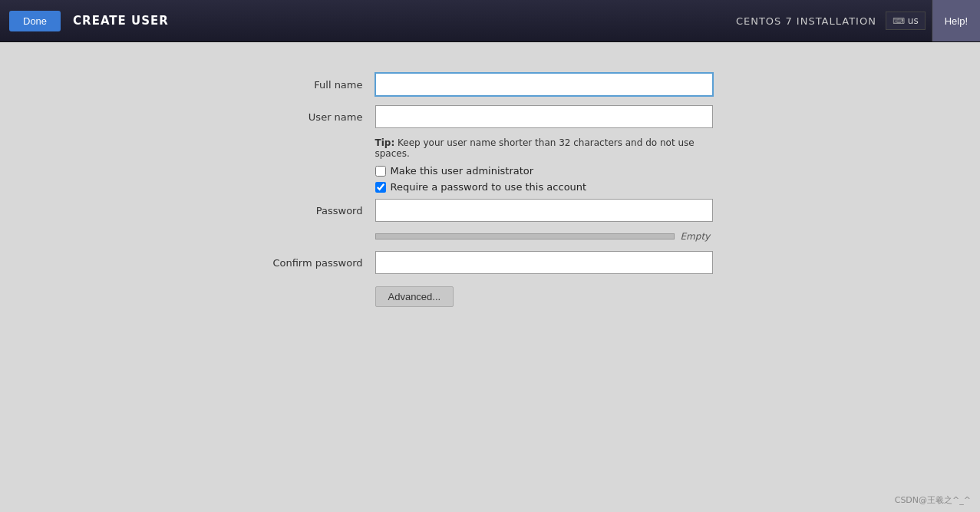  Describe the element at coordinates (933, 500) in the screenshot. I see `footer-watermark: CSDN@王羲之^_^` at that location.